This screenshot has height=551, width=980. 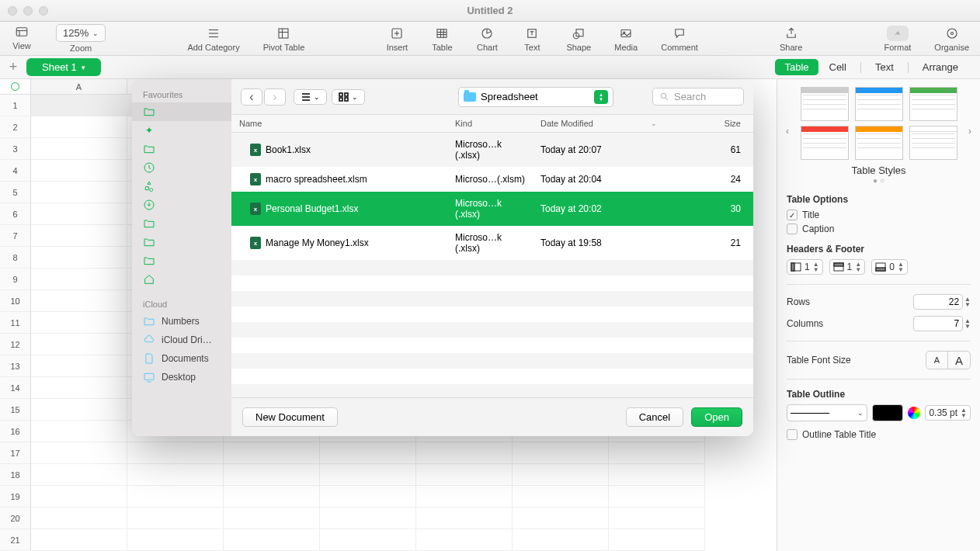 I want to click on sidebar-home-item, so click(x=182, y=279).